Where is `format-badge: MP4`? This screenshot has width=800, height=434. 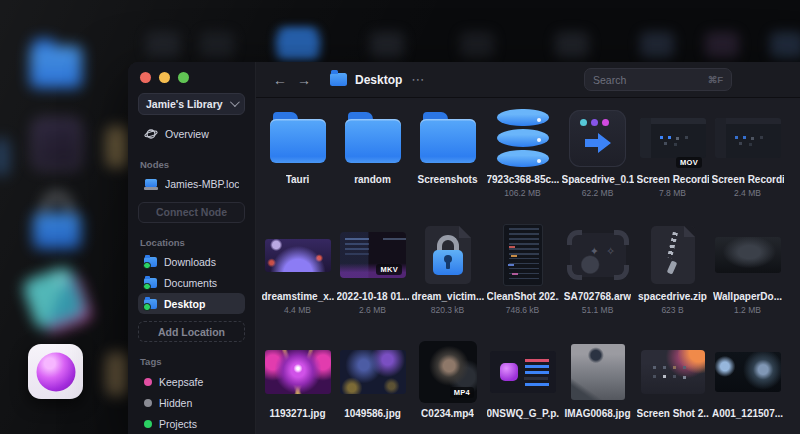
format-badge: MP4 is located at coordinates (462, 392).